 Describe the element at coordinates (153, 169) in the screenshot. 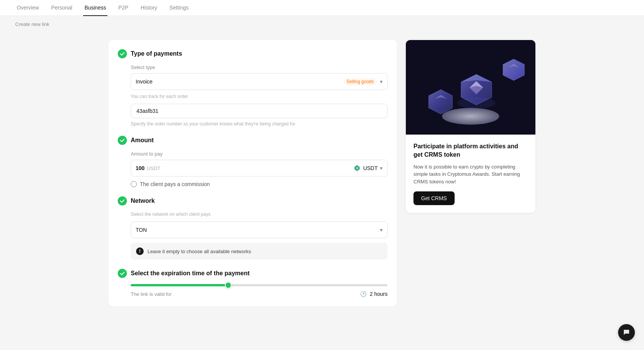

I see `amount-unit-inline: USDT` at that location.